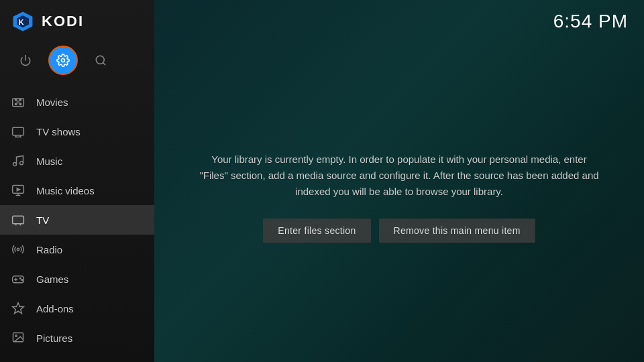  What do you see at coordinates (77, 308) in the screenshot?
I see `sidebar-item-add-ons: Add-ons` at bounding box center [77, 308].